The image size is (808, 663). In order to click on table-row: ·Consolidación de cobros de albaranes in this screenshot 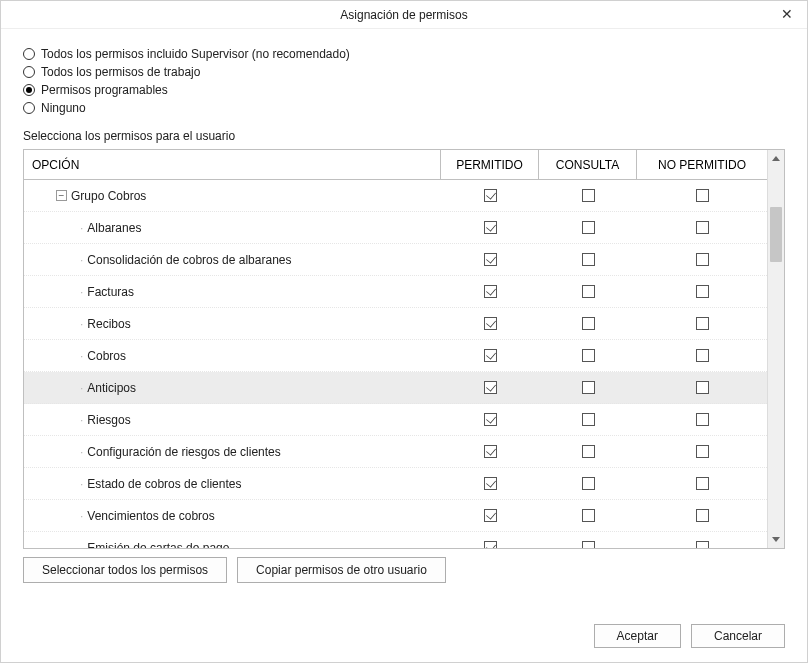, I will do `click(396, 260)`.